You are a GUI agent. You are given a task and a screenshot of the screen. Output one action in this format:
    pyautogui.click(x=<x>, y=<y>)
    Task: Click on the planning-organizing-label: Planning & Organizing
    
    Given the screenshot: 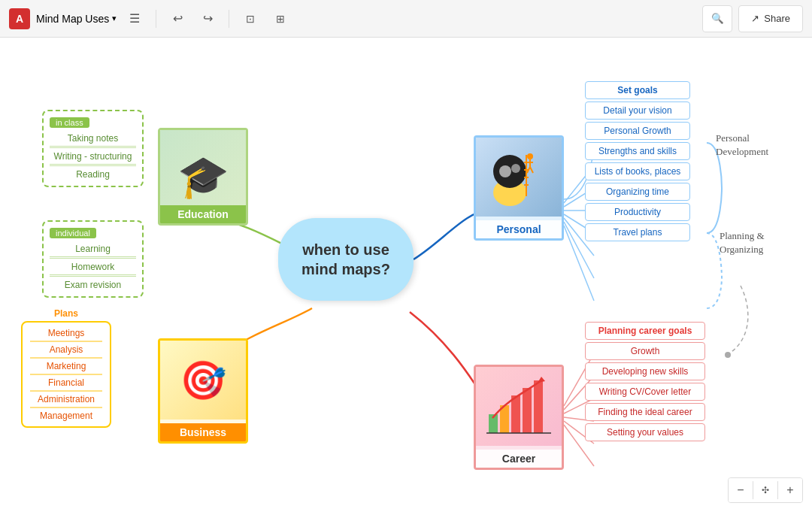 What is the action you would take?
    pyautogui.click(x=742, y=243)
    